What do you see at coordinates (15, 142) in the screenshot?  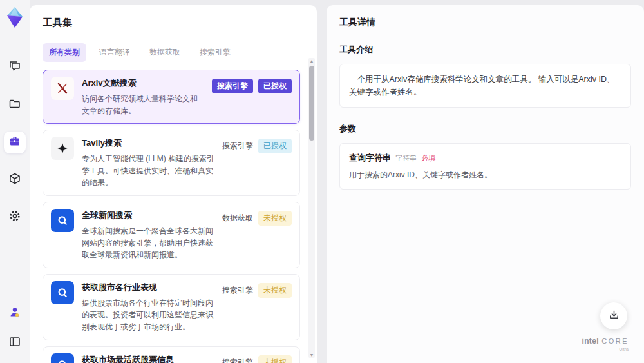 I see `toolbox-icon` at bounding box center [15, 142].